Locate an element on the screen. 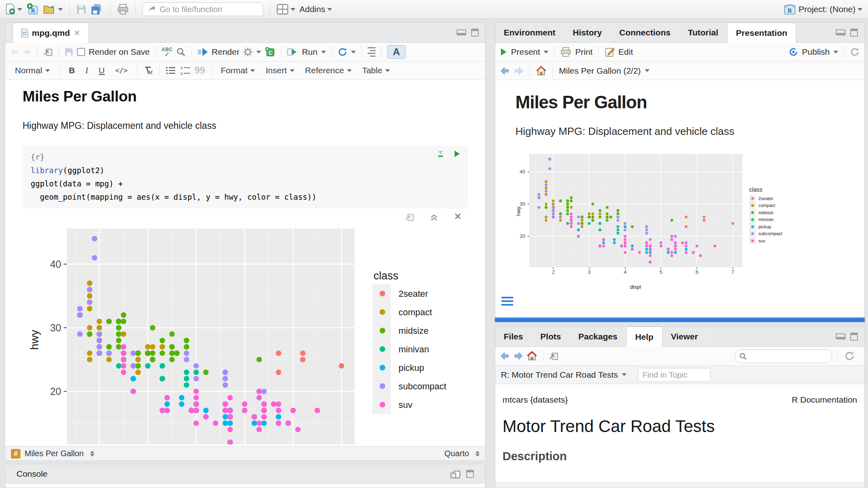  tab-environment: Environment is located at coordinates (530, 32).